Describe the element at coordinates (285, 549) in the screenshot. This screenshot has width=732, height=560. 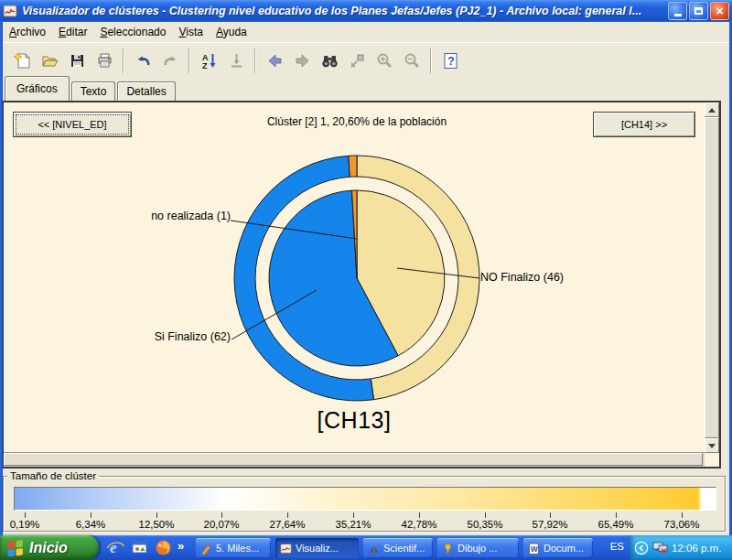
I see `cluster-app-icon` at that location.